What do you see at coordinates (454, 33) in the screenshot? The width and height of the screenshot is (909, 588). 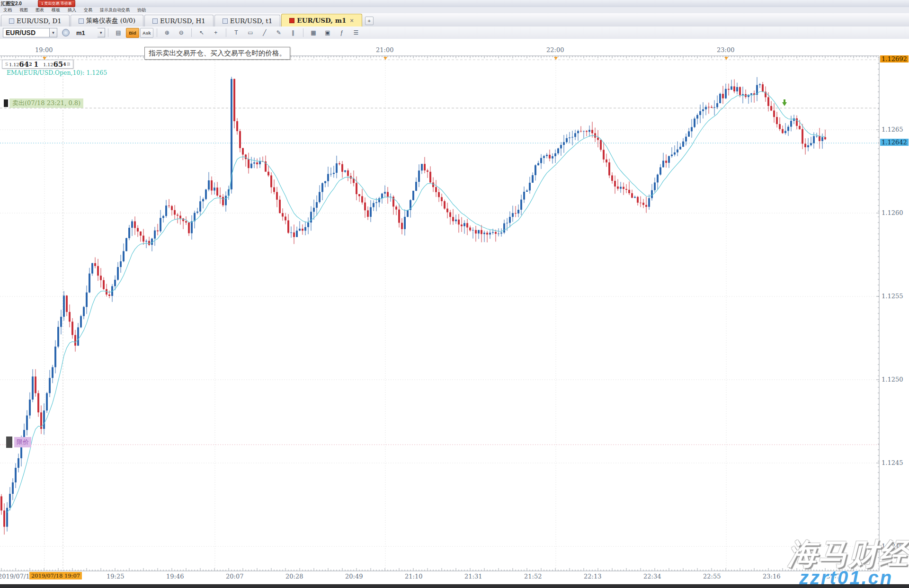 I see `toolbar: EUR/USD ▼ m1 ▼ ▤BidAsk⊕⊖↖+T▭╱✎∥▦▣ƒ☰` at bounding box center [454, 33].